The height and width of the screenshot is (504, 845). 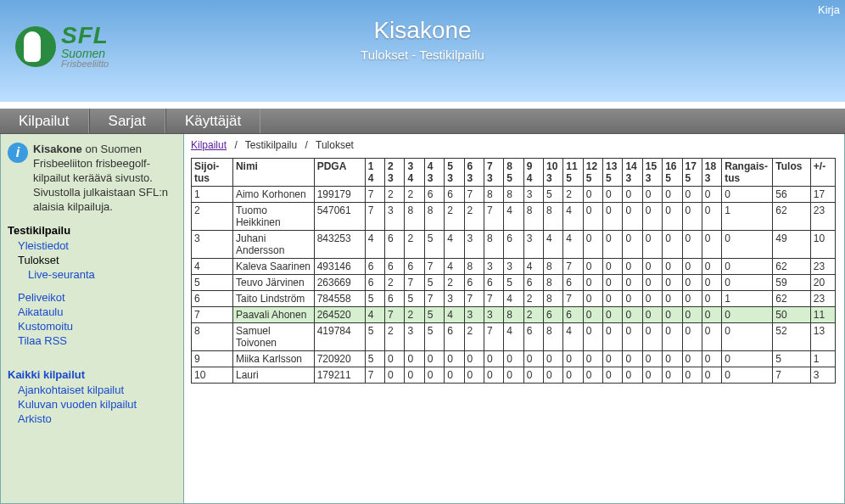 What do you see at coordinates (92, 297) in the screenshot?
I see `sidebar-item-peliveikot: Peliveikot` at bounding box center [92, 297].